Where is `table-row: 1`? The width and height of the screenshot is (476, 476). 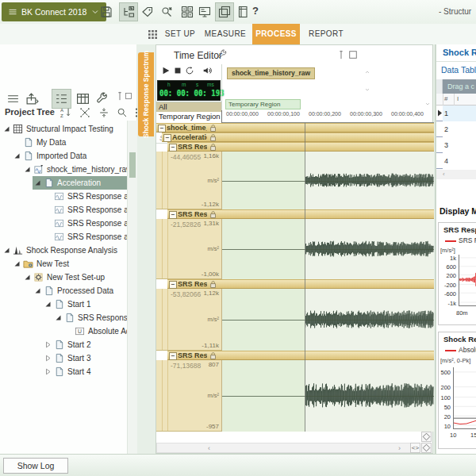
table-row: 1 is located at coordinates (456, 113).